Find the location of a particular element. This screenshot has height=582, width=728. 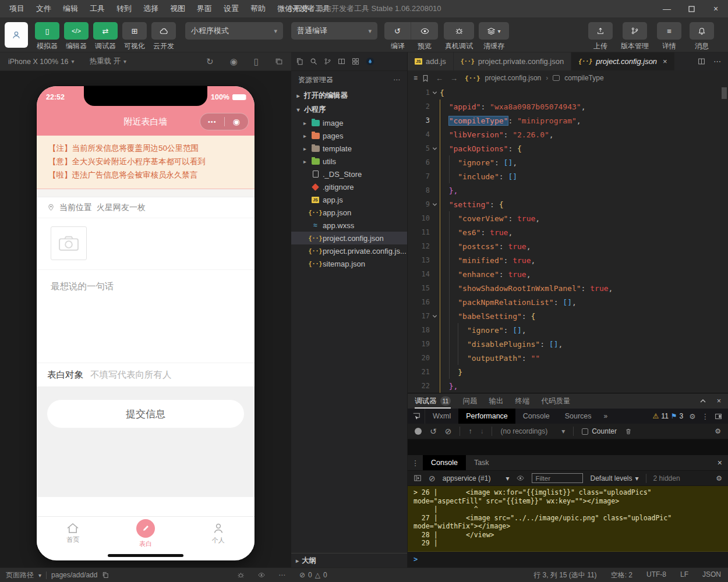

clear-icon: ⊘ is located at coordinates (448, 431).